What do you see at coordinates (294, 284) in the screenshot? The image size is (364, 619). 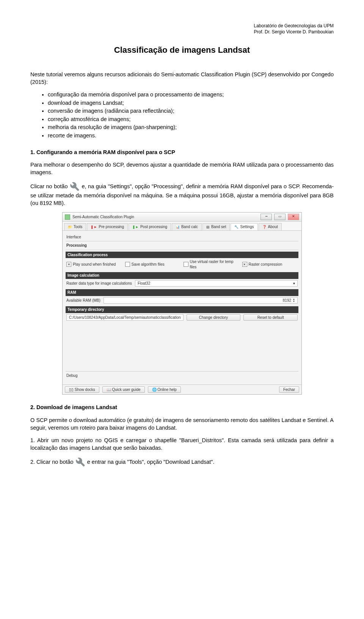 I see `chevron-down-icon: ▾` at bounding box center [294, 284].